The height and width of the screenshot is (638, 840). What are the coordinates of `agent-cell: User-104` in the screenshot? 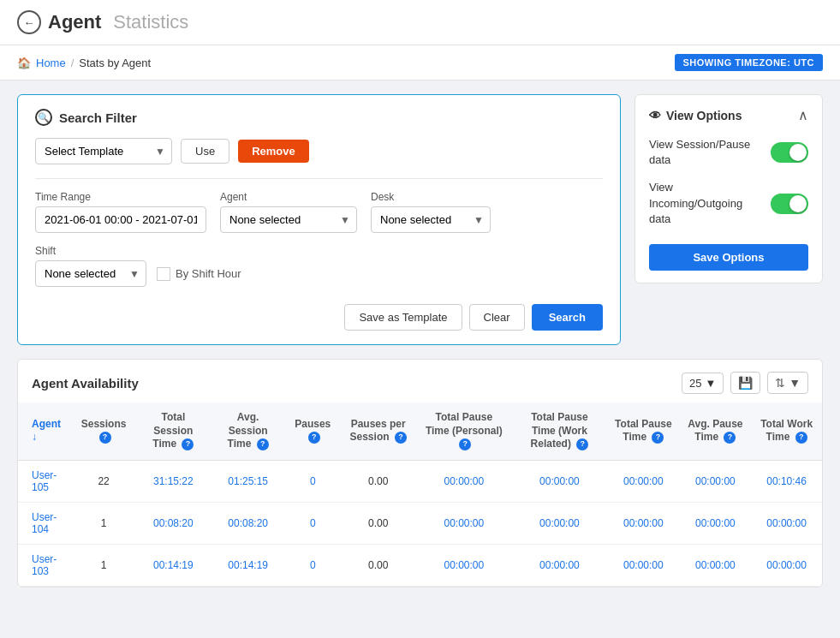 It's located at (45, 522).